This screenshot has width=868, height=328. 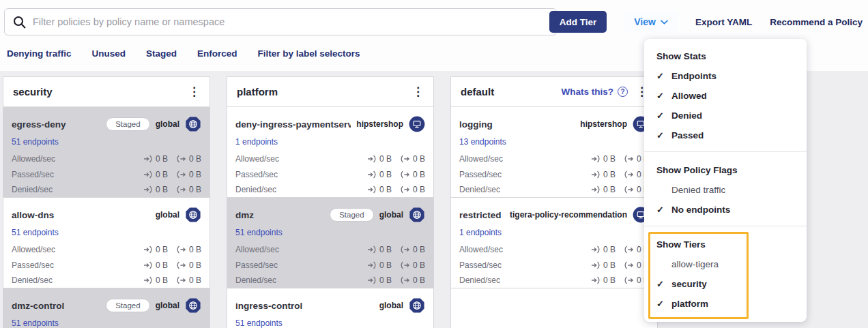 What do you see at coordinates (689, 284) in the screenshot?
I see `menu-item-label: security` at bounding box center [689, 284].